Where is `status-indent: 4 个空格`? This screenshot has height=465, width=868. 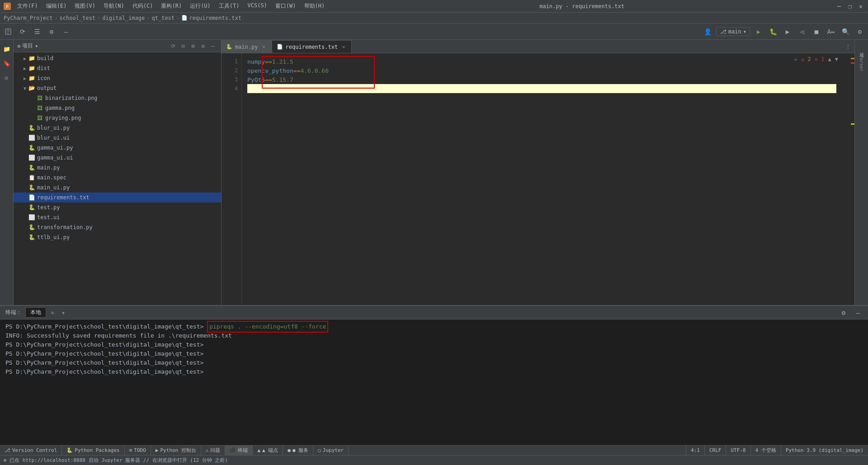
status-indent: 4 个空格 is located at coordinates (766, 451).